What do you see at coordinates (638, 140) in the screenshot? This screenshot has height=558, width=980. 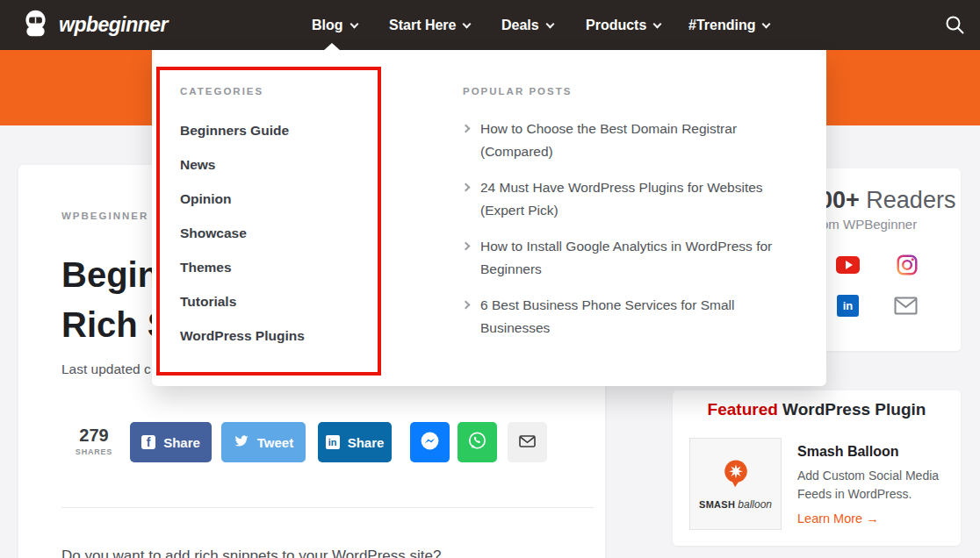 I see `popular-post-title: How to Choose the Best Domain Registrar …` at bounding box center [638, 140].